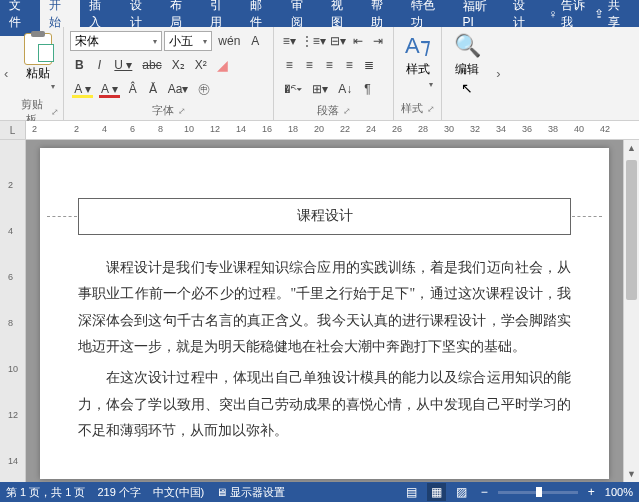 This screenshot has height=502, width=639. Describe the element at coordinates (10, 231) in the screenshot. I see `vruler-tick: 4` at that location.